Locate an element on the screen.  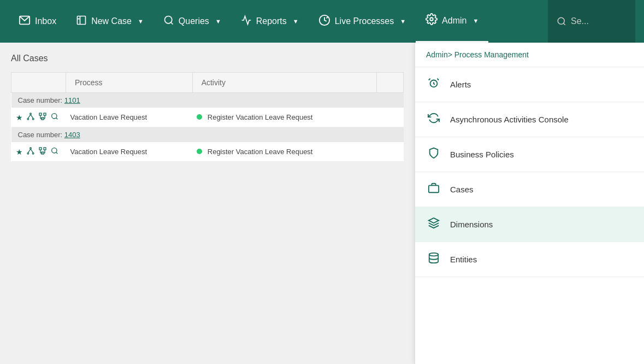
dropdown-item-async-activities: Asynchronous Activities Console is located at coordinates (530, 120).